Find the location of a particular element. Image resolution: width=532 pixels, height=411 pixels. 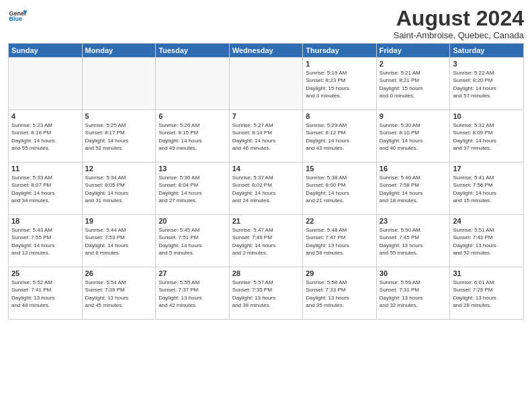

header-friday: Friday is located at coordinates (413, 51).